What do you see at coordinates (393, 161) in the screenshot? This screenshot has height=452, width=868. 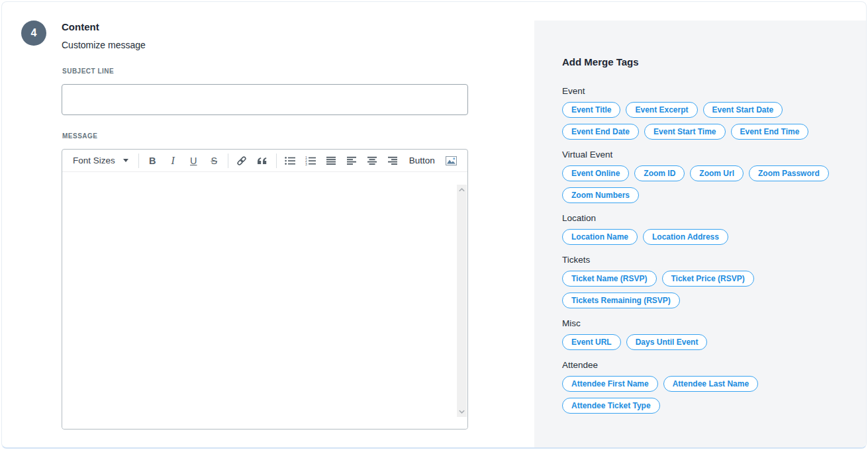 I see `align-right-icon` at bounding box center [393, 161].